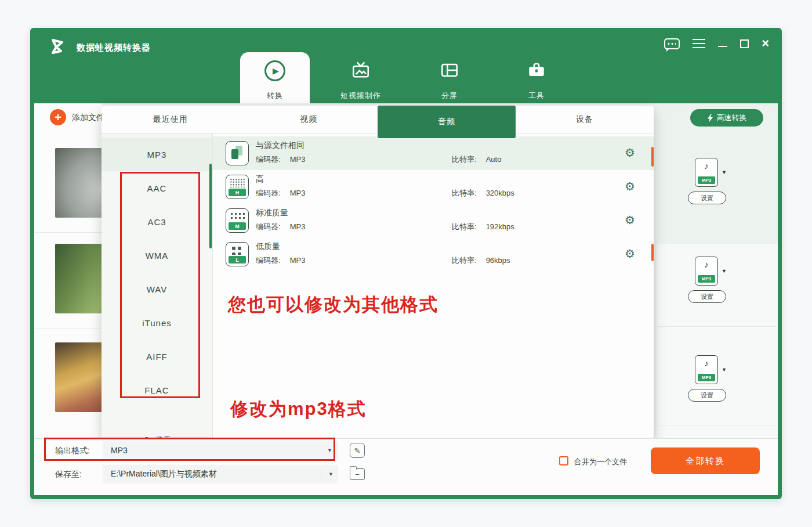 The image size is (812, 527). What do you see at coordinates (536, 78) in the screenshot?
I see `tab-tools: 工具` at bounding box center [536, 78].